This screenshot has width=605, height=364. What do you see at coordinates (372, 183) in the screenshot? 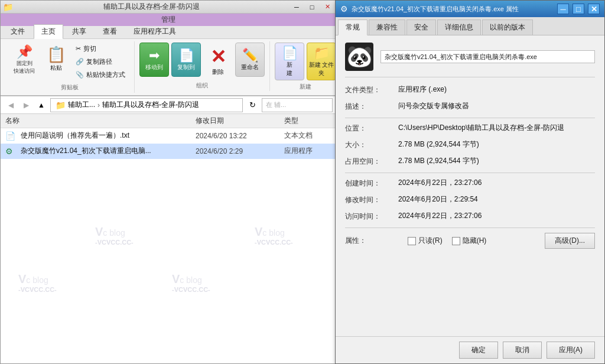
I see `props-label-created: 创建时间：` at bounding box center [372, 183].